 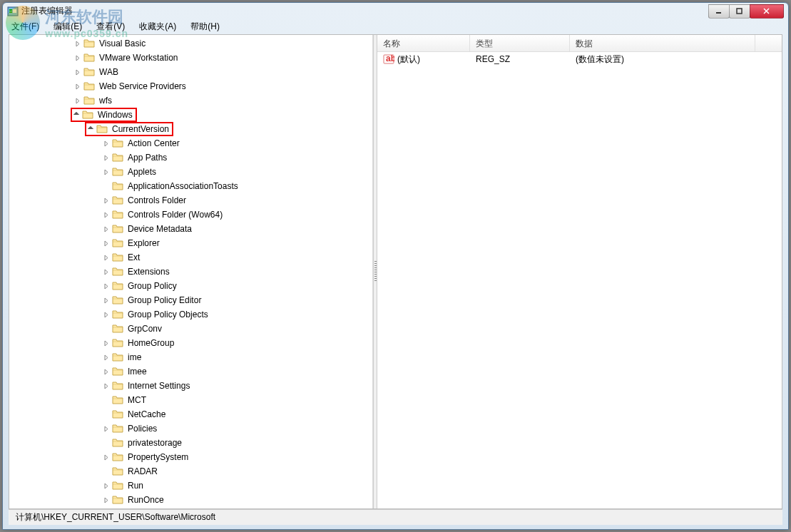 I want to click on menu-favorites: 收藏夹(A), so click(x=158, y=27).